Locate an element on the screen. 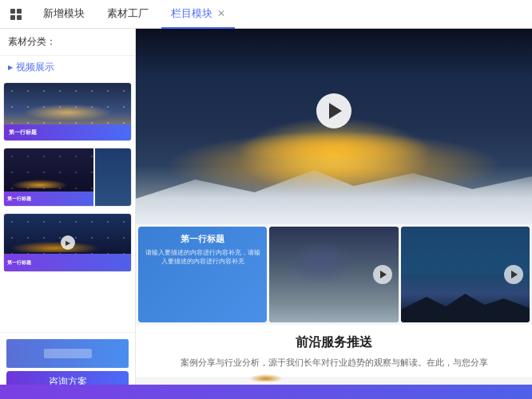 This screenshot has width=532, height=399. tab-bar: 新增模块 素材工厂 栏目模块 ✕ is located at coordinates (266, 14).